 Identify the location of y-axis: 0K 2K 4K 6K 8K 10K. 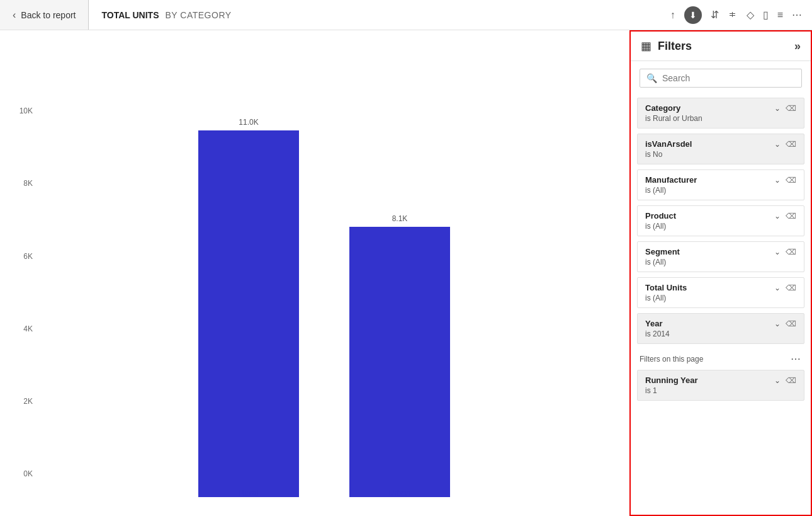
(25, 270).